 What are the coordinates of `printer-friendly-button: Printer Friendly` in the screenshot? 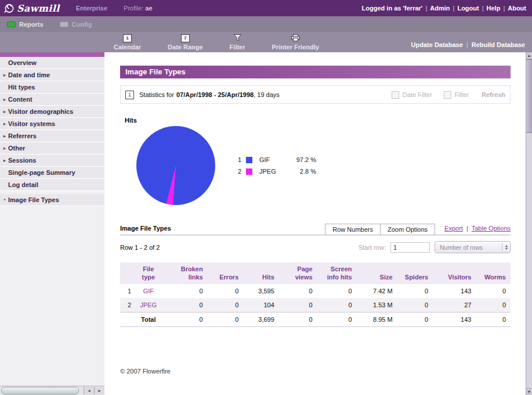 It's located at (296, 42).